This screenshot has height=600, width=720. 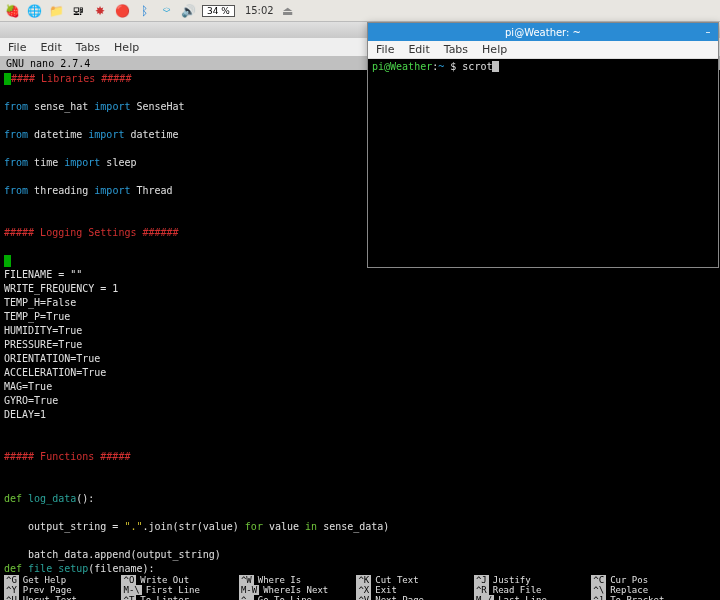 I want to click on fg-menu-file: File, so click(x=385, y=50).